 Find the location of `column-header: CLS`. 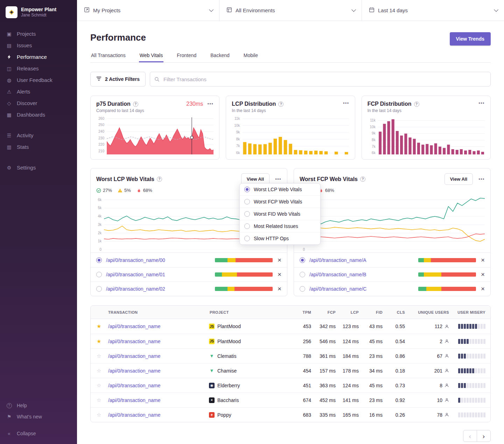

column-header: CLS is located at coordinates (396, 312).